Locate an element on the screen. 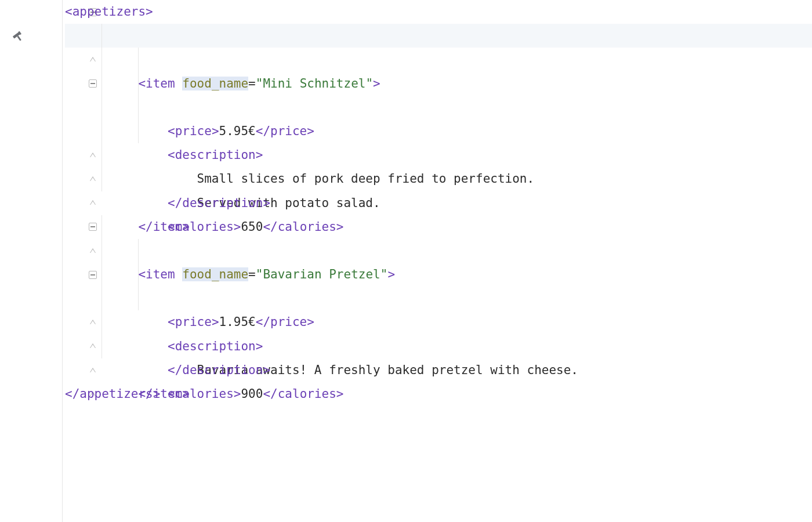 The image size is (812, 522). gutter is located at coordinates (28, 261).